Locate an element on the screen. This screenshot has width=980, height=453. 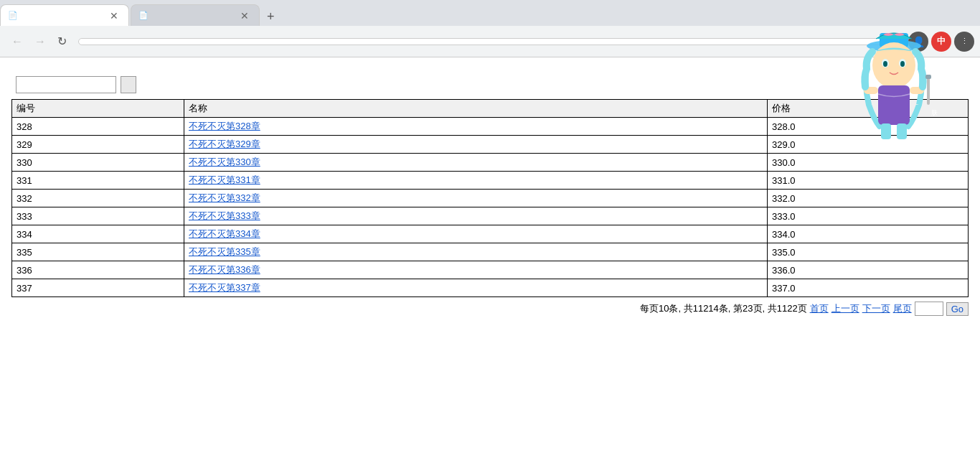
next-page-link: 下一页 is located at coordinates (877, 309).